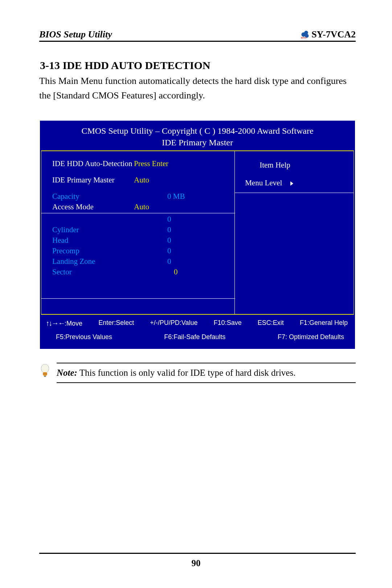 Image resolution: width=392 pixels, height=588 pixels. What do you see at coordinates (143, 230) in the screenshot?
I see `row-cylinder: Cylinder 0` at bounding box center [143, 230].